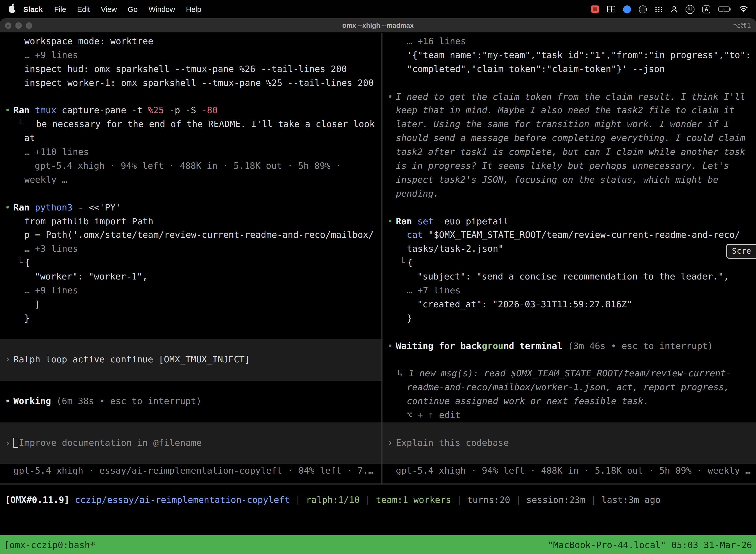  What do you see at coordinates (162, 9) in the screenshot?
I see `menu-window: Window` at bounding box center [162, 9].